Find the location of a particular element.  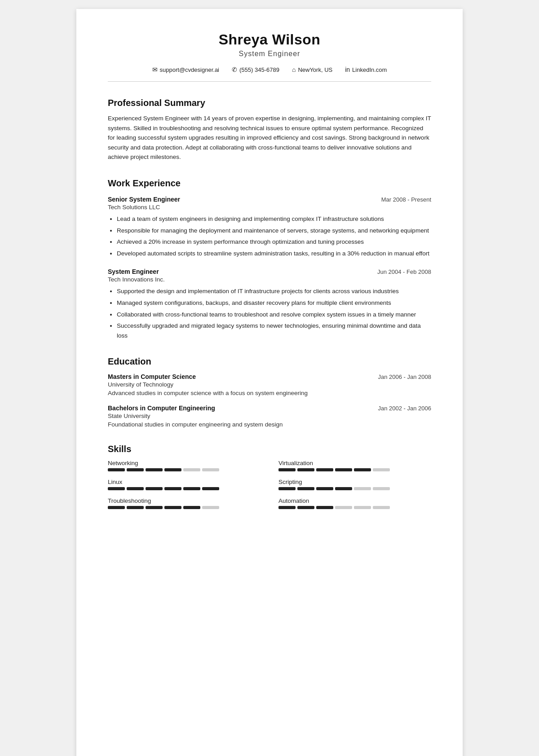

list-item: Lead a team of system engineers in desig… is located at coordinates (274, 219).